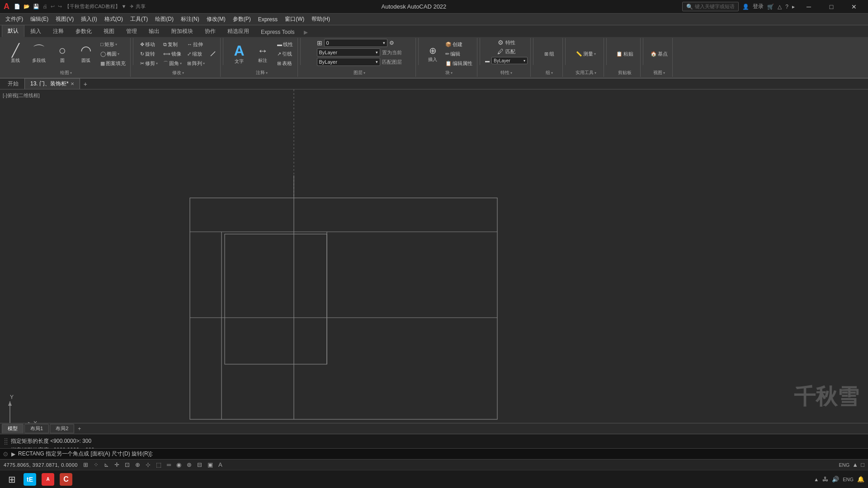 This screenshot has width=868, height=488. I want to click on layer-selector: 0 ▾, so click(356, 43).